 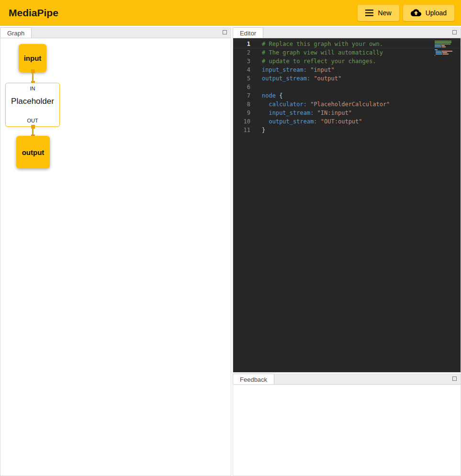 I want to click on line-number: 9, so click(x=245, y=113).